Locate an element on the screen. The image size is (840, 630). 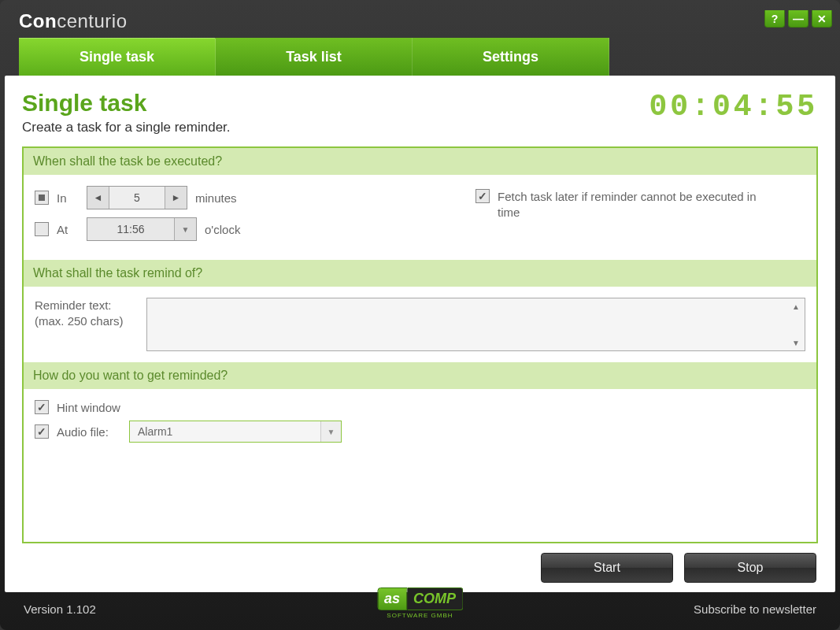
action-buttons: Start Stop is located at coordinates (420, 563).